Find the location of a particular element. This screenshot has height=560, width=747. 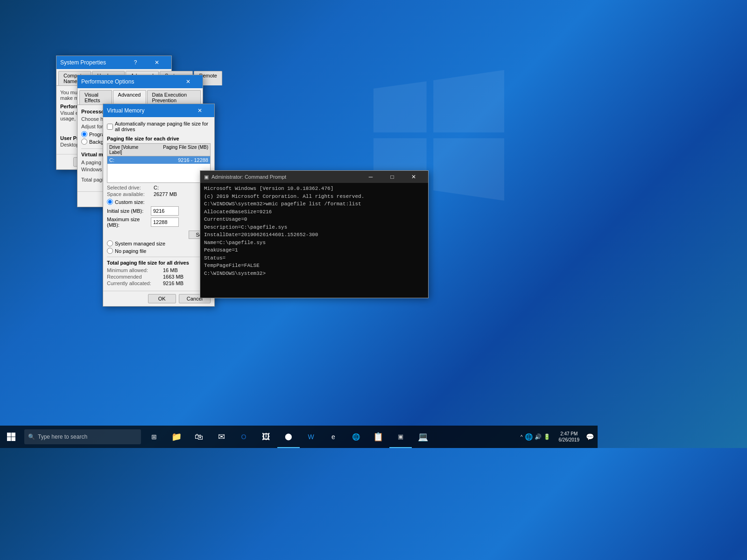

tray-notification: 💬 is located at coordinates (590, 437).